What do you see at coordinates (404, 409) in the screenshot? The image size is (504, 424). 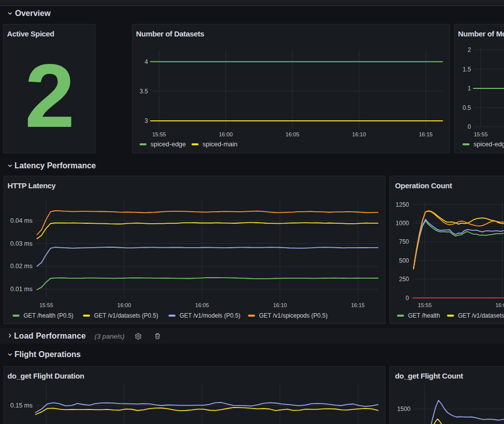 I see `svg-text: 1500` at bounding box center [404, 409].